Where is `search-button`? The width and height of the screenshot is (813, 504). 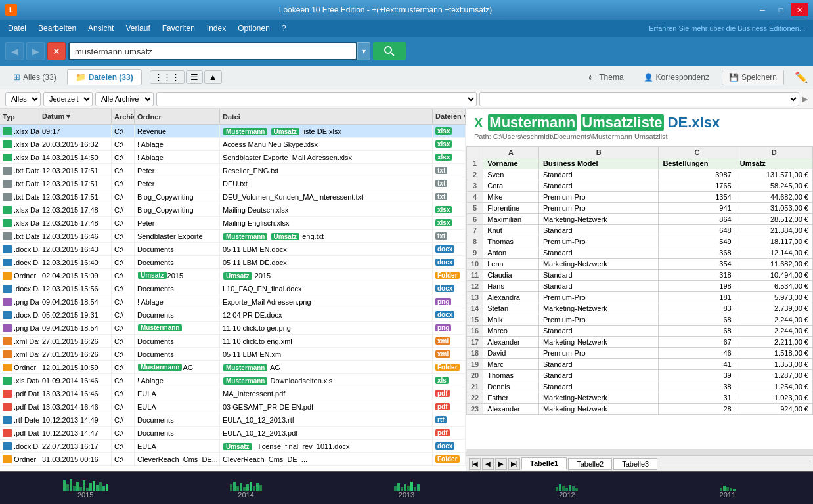 search-button is located at coordinates (389, 51).